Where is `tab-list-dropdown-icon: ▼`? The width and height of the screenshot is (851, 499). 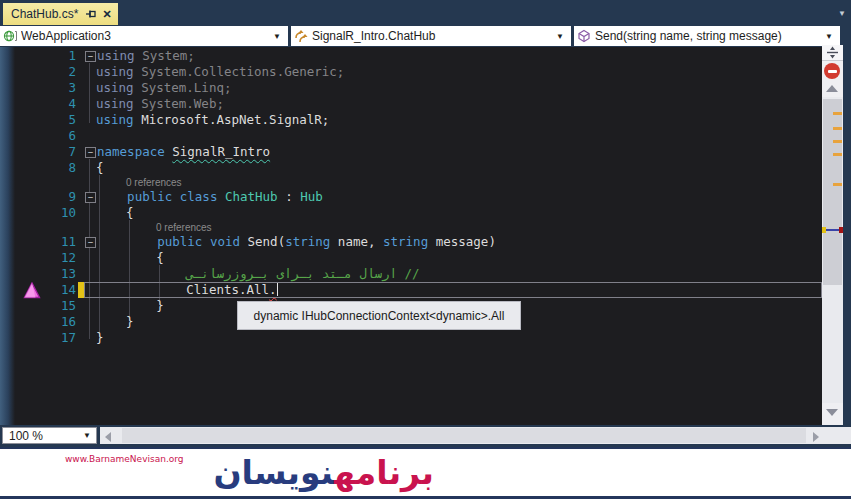
tab-list-dropdown-icon: ▼ is located at coordinates (842, 14).